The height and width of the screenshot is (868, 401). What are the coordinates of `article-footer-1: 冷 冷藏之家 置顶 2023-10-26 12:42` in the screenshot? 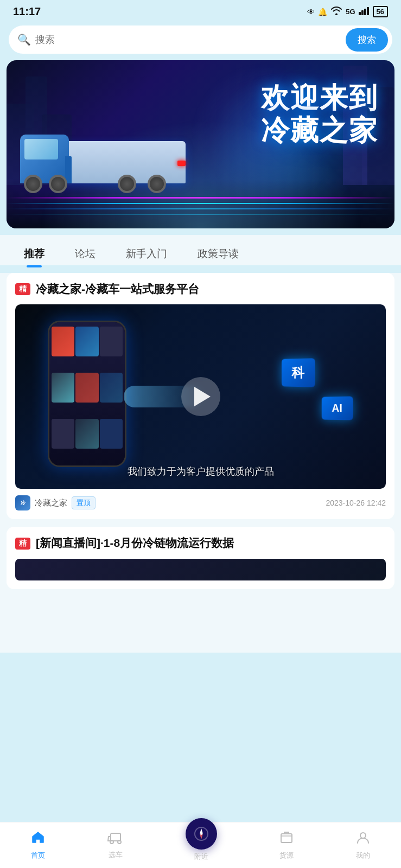 It's located at (201, 503).